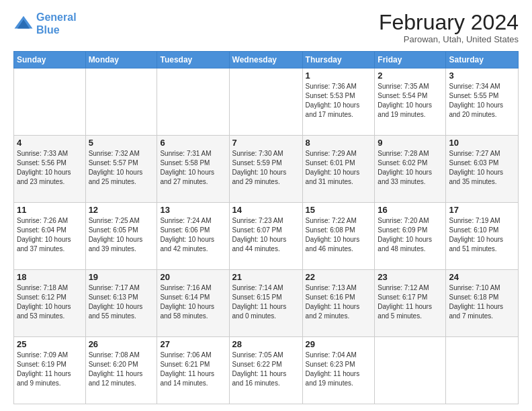 Image resolution: width=532 pixels, height=411 pixels. What do you see at coordinates (121, 304) in the screenshot?
I see `calendar-cell: 19Sunrise: 7:17 AMSunset: 6:13 PMDayligh…` at bounding box center [121, 304].